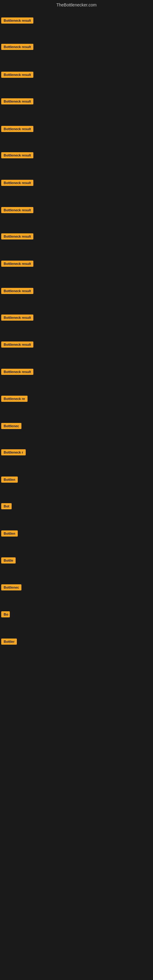 The width and height of the screenshot is (153, 980). What do you see at coordinates (76, 5) in the screenshot?
I see `site-title: TheBottlenecker.com` at bounding box center [76, 5].